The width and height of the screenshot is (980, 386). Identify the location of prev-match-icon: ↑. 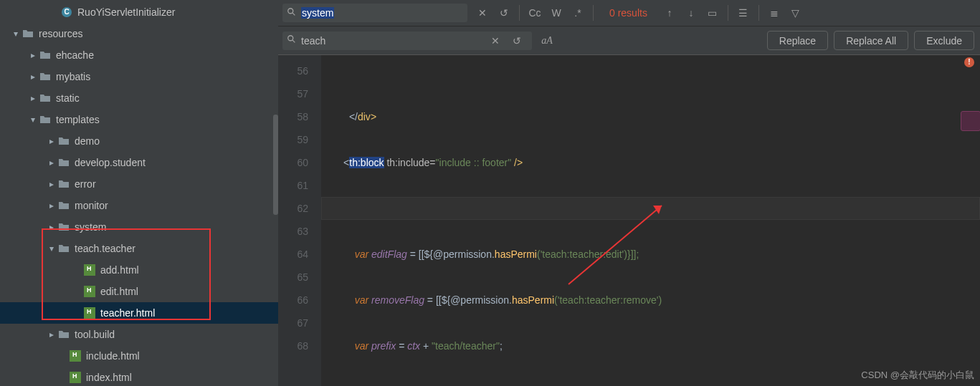
(670, 13).